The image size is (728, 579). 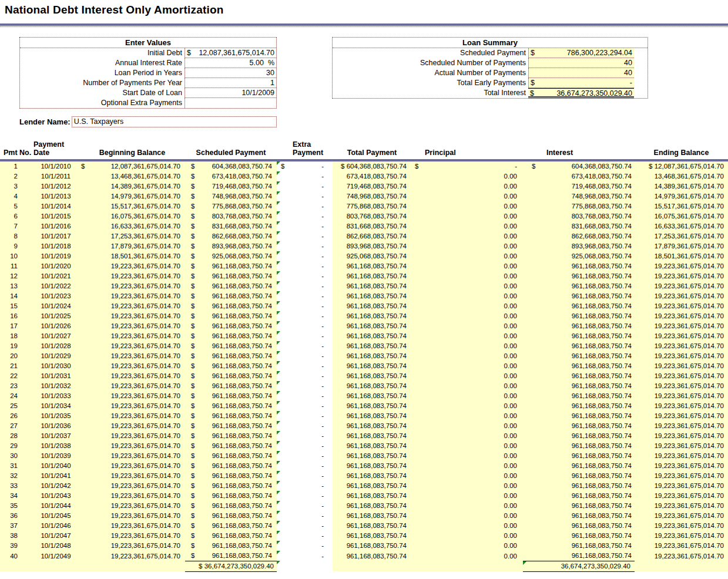 I want to click on cell-extra-r34: -, so click(x=303, y=496).